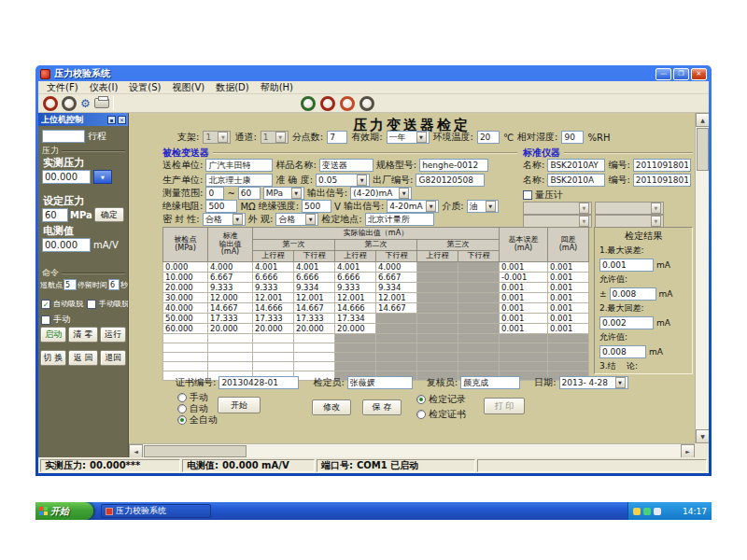 Image resolution: width=747 pixels, height=560 pixels. I want to click on manual-suction-checkbox: 手动吸脱, so click(108, 304).